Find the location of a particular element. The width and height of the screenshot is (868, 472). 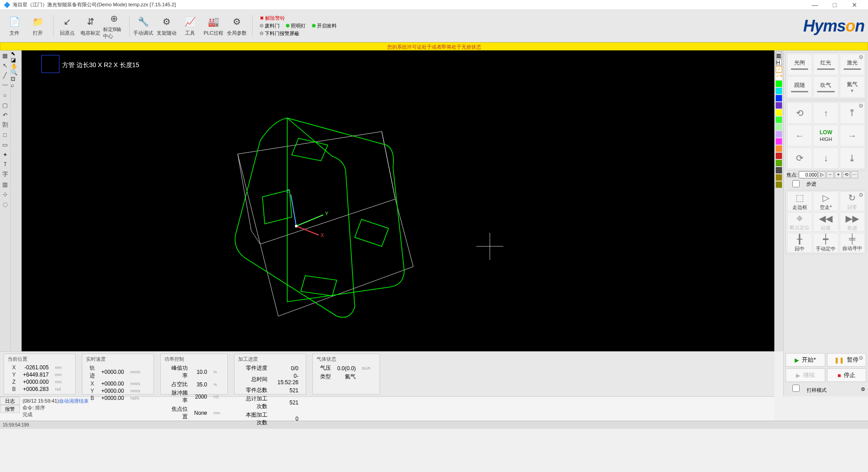

focus-plus-button: + is located at coordinates (838, 175).